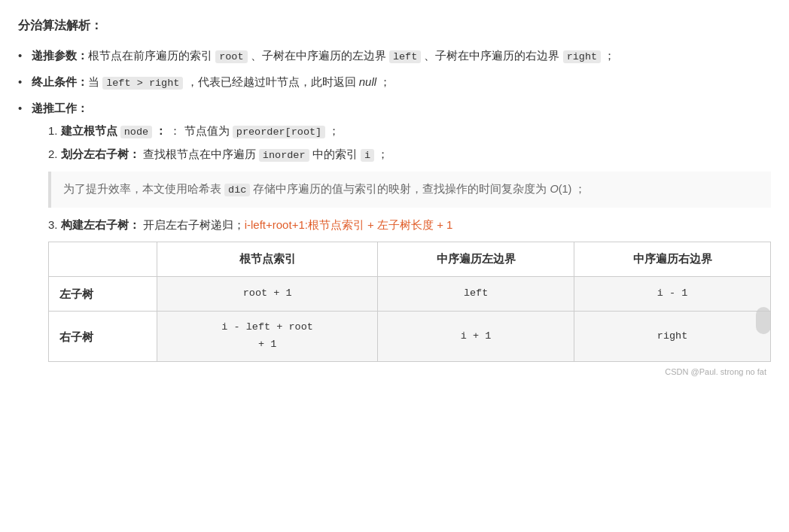 Image resolution: width=789 pixels, height=532 pixels. Describe the element at coordinates (410, 190) in the screenshot. I see `blockquote-box: 为了提升效率，本文使用哈希表 dic 存储中序遍历的值与索引的映射，查找操作的时…` at that location.